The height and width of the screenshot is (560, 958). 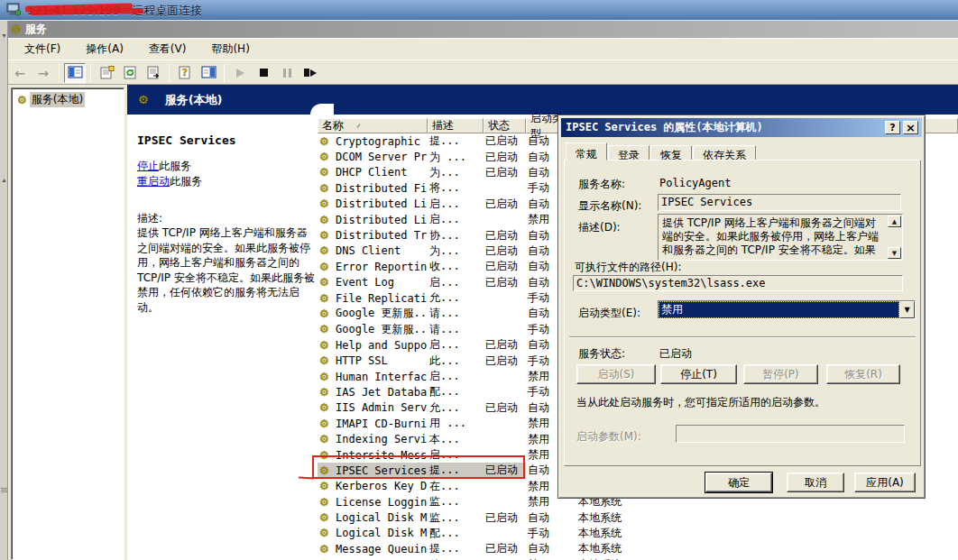 What do you see at coordinates (638, 534) in the screenshot?
I see `service-row: ⚙ Logical Disk M... 配... 手动 本地系统` at bounding box center [638, 534].